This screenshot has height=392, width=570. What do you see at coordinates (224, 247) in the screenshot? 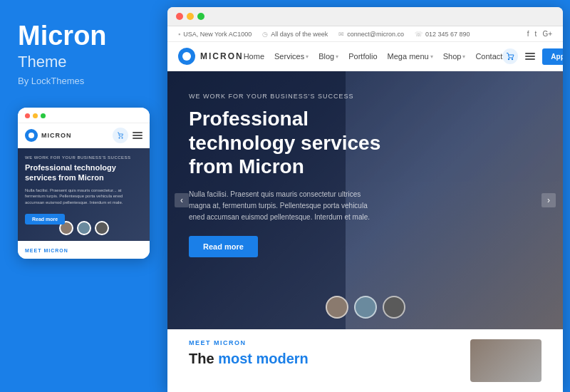
I see `hero-cta-button: Read more` at bounding box center [224, 247].